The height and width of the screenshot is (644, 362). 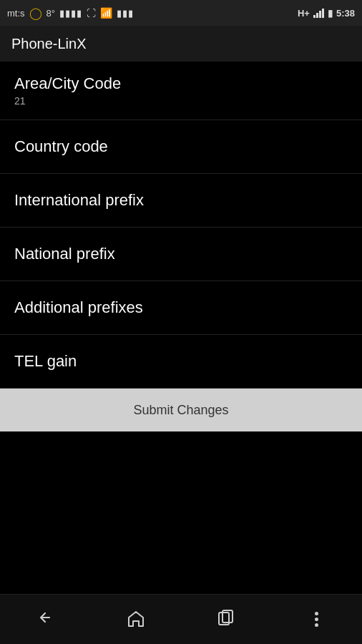 I want to click on nav-more-button, so click(x=317, y=620).